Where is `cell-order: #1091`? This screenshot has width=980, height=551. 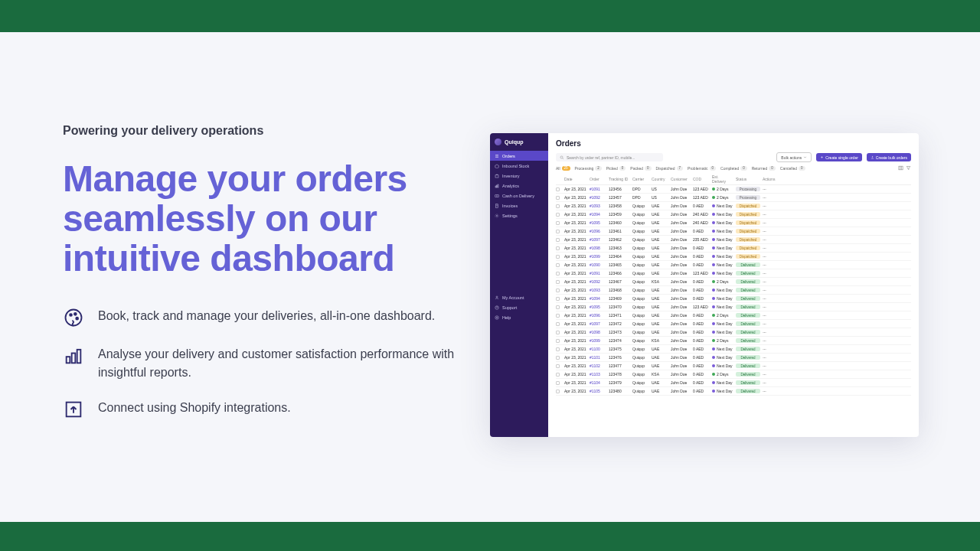 cell-order: #1091 is located at coordinates (598, 189).